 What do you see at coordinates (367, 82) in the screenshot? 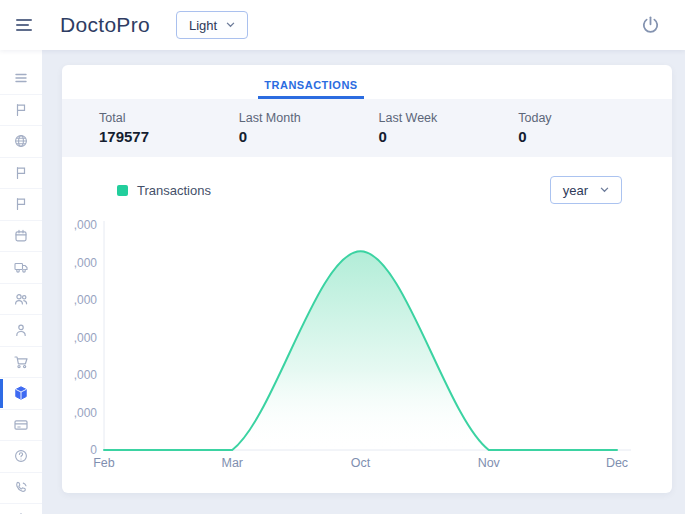
I see `tab-bar: TRANSACTIONS` at bounding box center [367, 82].